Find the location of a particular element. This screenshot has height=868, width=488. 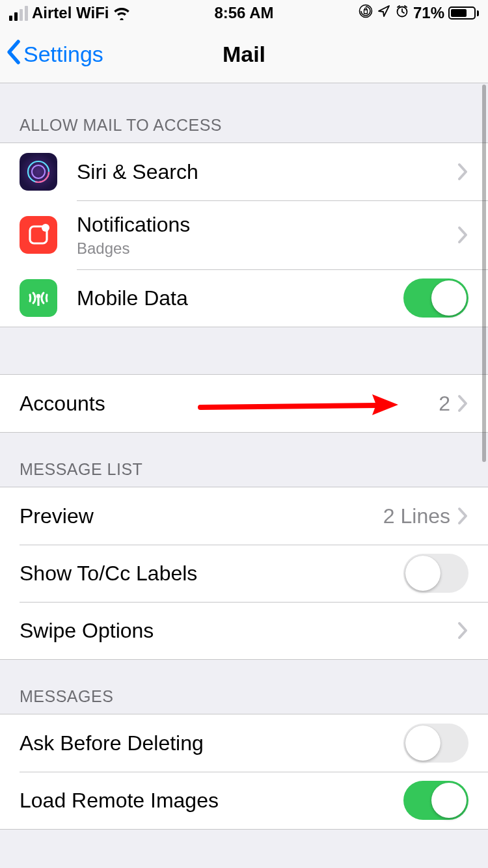

mobile-data-label: Mobile Data is located at coordinates (240, 298).